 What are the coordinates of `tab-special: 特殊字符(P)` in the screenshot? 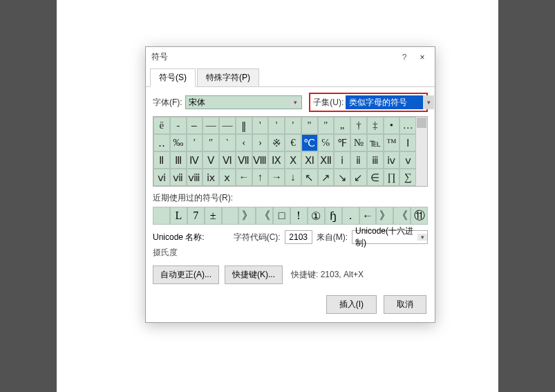 It's located at (228, 77).